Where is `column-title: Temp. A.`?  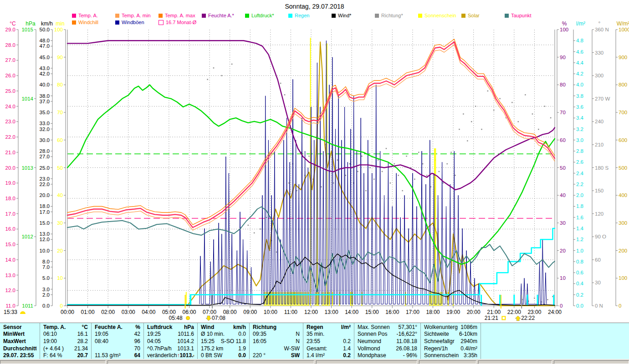
column-title: Temp. A. is located at coordinates (55, 327).